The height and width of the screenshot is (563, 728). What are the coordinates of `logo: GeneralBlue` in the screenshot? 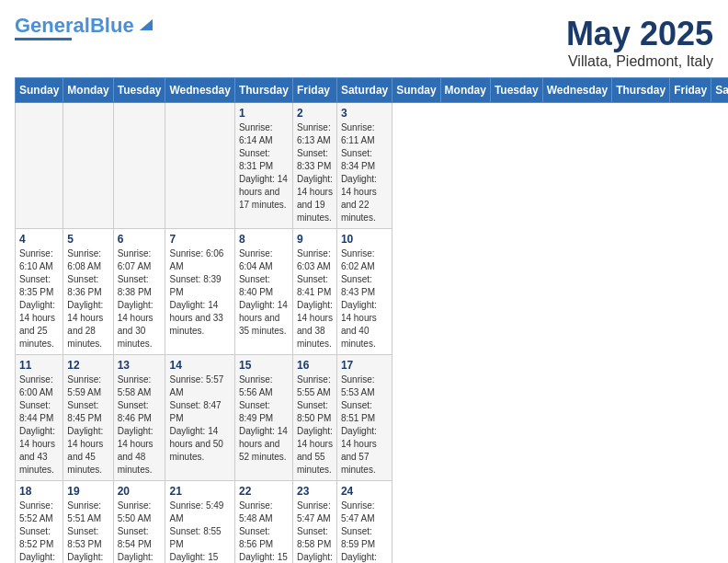 It's located at (85, 28).